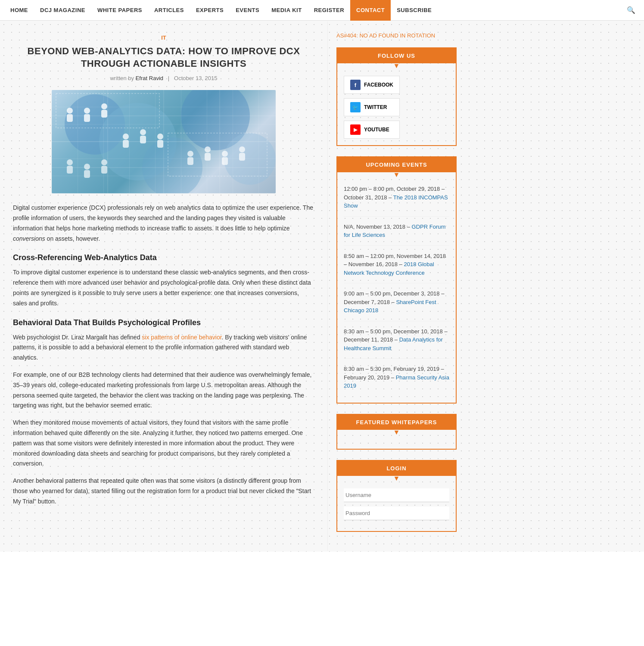 The height and width of the screenshot is (646, 644). What do you see at coordinates (396, 343) in the screenshot?
I see `event-item-5: 8:30 am – 5:00 pm, December 10, 2018 – D…` at bounding box center [396, 343].